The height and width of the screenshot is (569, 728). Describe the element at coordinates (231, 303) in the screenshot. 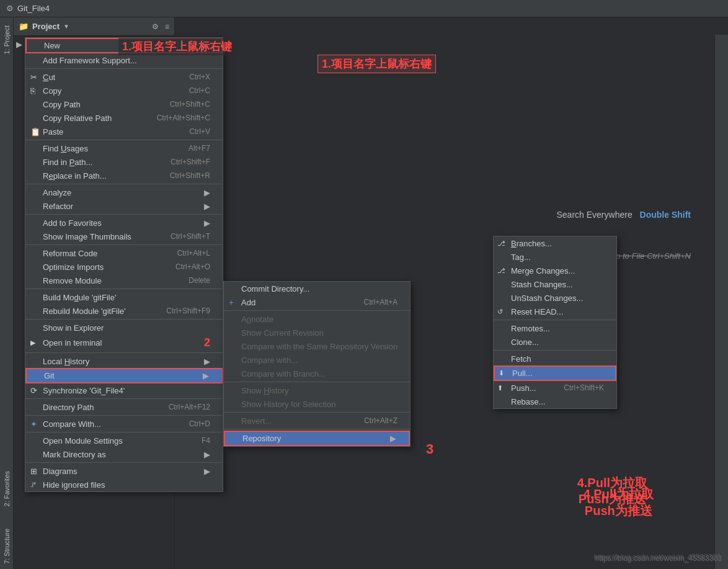

I see `add-icon: +` at that location.